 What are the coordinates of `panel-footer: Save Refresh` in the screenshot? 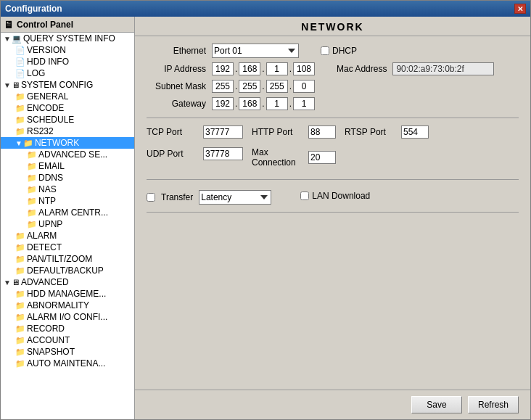 It's located at (332, 405).